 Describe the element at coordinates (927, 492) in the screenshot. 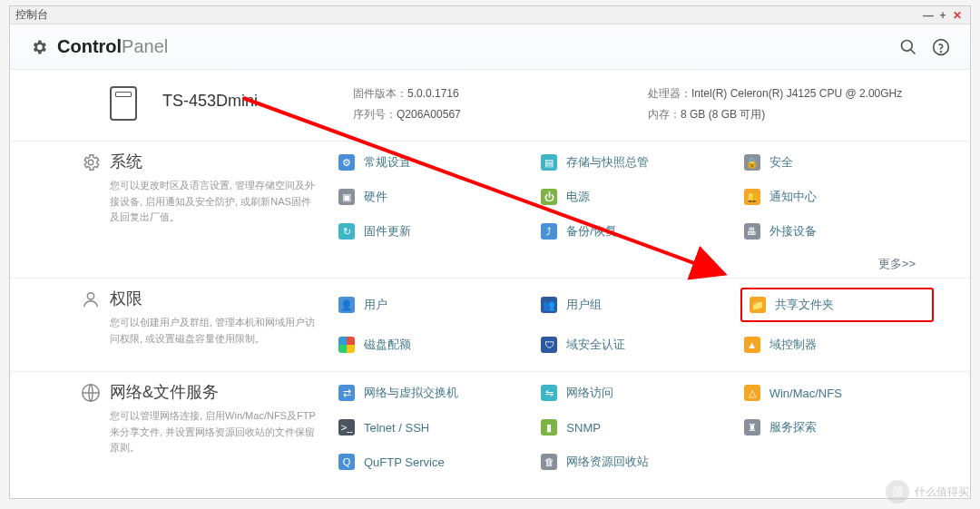

I see `watermark: 值 什么值得买` at that location.